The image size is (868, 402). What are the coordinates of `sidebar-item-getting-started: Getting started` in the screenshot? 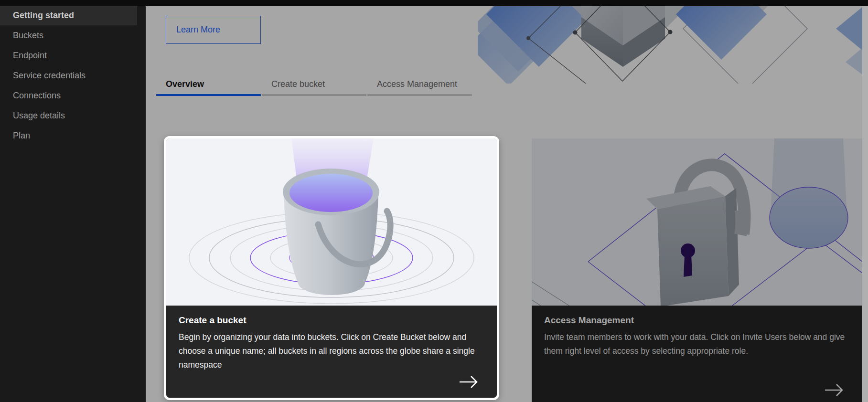 It's located at (69, 15).